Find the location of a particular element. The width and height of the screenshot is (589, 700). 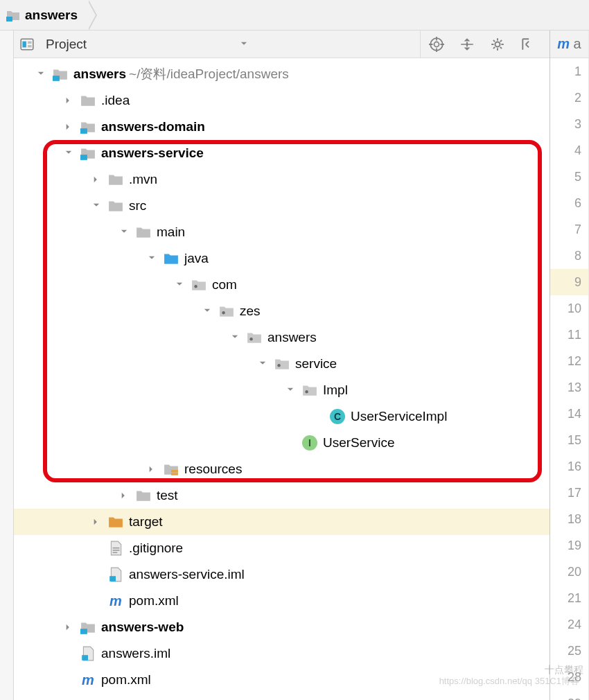

collapse-icon is located at coordinates (528, 44).